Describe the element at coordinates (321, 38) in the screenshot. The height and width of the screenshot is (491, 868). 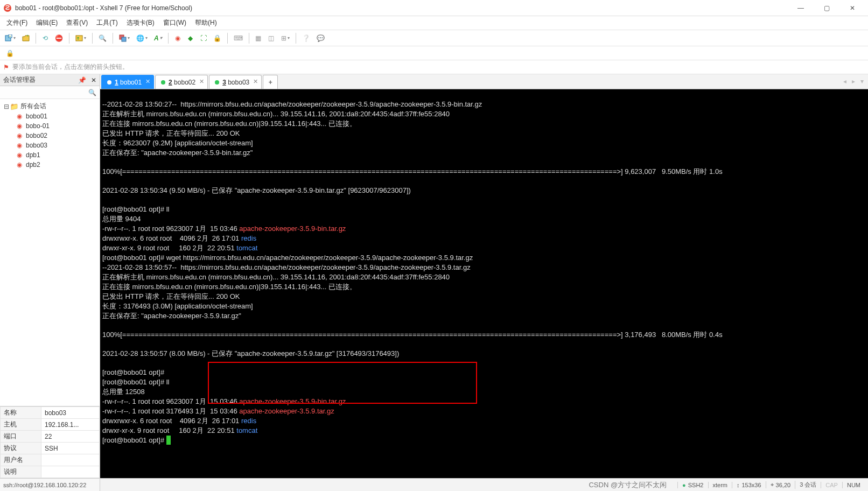
I see `chat-button: 💬` at that location.